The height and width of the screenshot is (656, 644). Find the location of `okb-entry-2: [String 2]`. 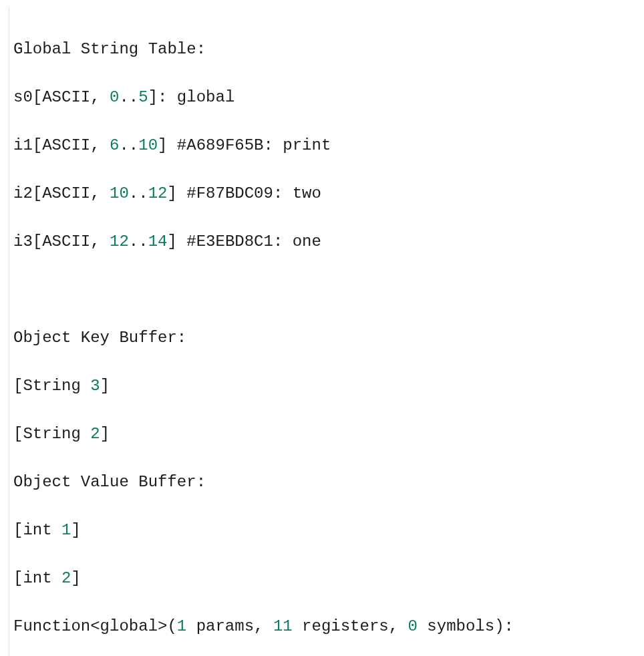

okb-entry-2: [String 2] is located at coordinates (322, 434).